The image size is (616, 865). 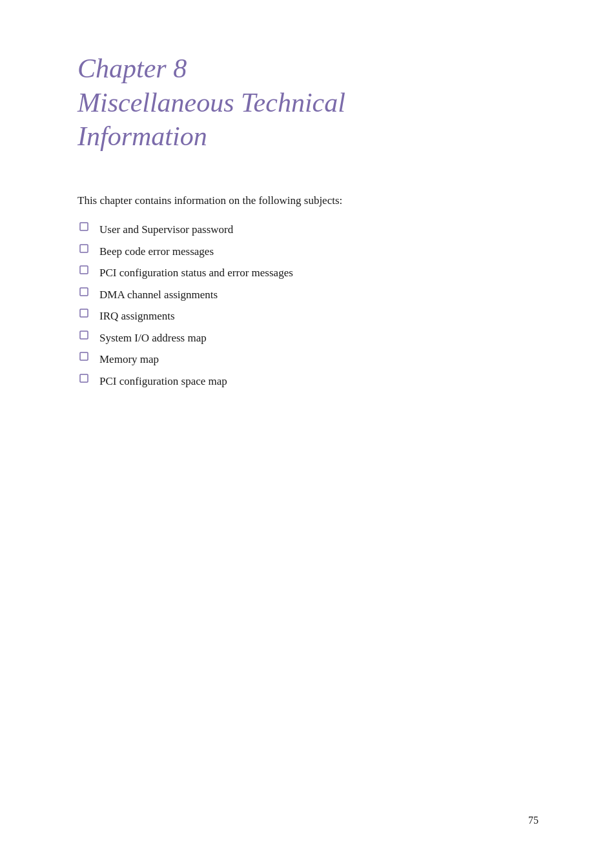 I want to click on list-item: DMA channel assignments, so click(x=308, y=295).